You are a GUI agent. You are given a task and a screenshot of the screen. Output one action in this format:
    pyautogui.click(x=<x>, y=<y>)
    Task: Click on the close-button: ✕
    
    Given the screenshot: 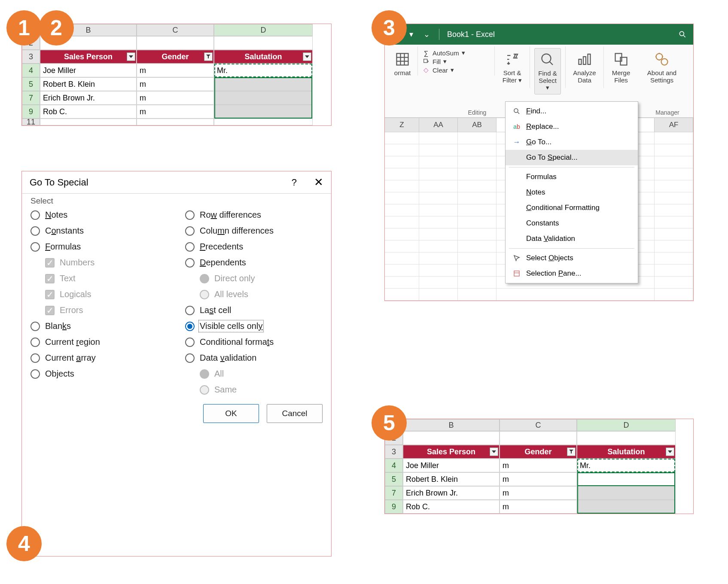 What is the action you would take?
    pyautogui.click(x=319, y=182)
    